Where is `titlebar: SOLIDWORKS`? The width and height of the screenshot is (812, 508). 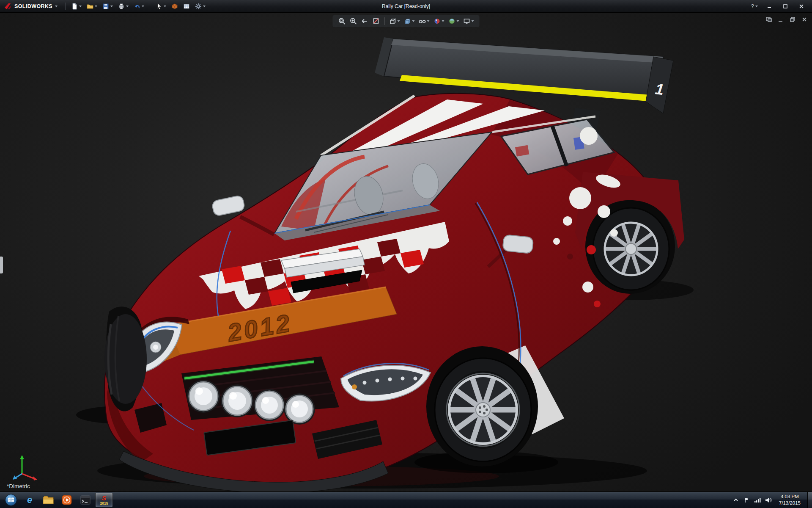
titlebar: SOLIDWORKS is located at coordinates (406, 6).